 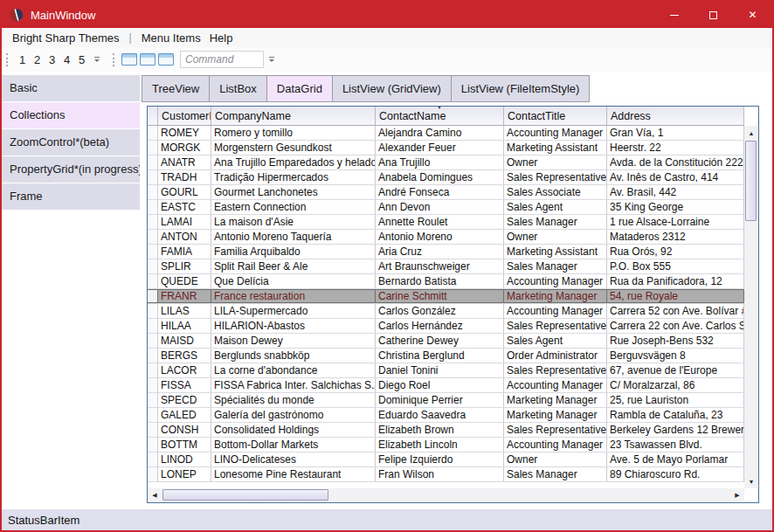 I want to click on table-row: LAMAILa maison d'AsieAnnette RouletSales…, so click(x=446, y=222).